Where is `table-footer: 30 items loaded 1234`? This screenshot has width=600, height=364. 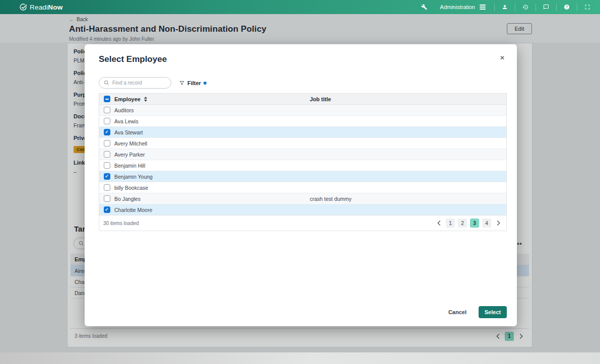 table-footer: 30 items loaded 1234 is located at coordinates (303, 223).